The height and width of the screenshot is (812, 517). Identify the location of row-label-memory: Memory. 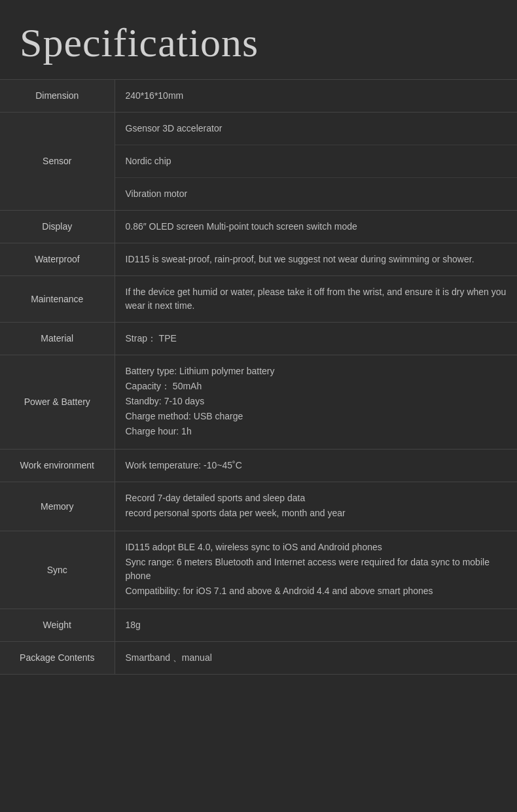
(58, 506).